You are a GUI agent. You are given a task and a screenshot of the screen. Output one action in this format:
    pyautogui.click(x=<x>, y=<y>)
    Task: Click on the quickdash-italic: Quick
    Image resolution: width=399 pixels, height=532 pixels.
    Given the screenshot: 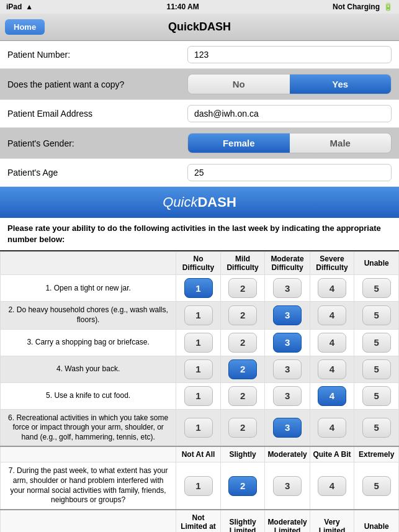 What is the action you would take?
    pyautogui.click(x=180, y=202)
    